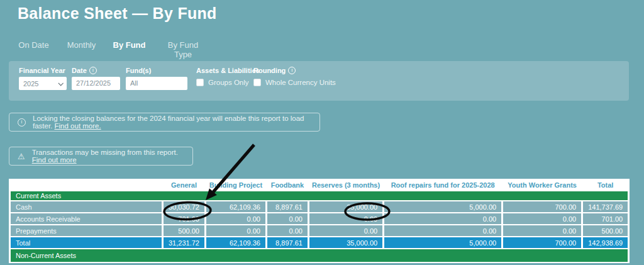 This screenshot has height=265, width=644. What do you see at coordinates (236, 185) in the screenshot?
I see `column-header-building-project: Building Project` at bounding box center [236, 185].